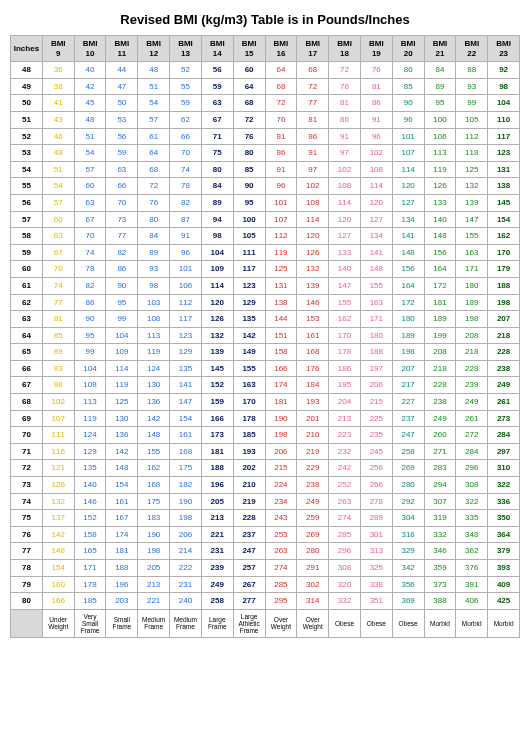  What do you see at coordinates (90, 286) in the screenshot?
I see `cell-value: 82` at bounding box center [90, 286].